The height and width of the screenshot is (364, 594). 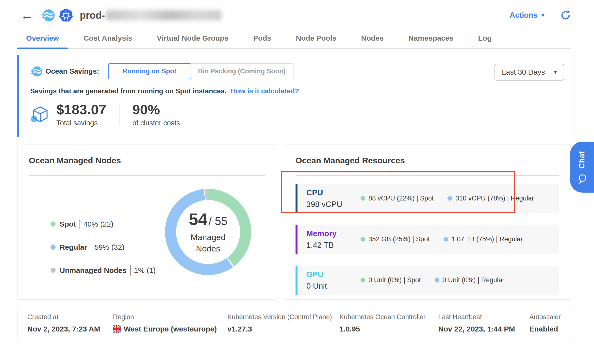 What do you see at coordinates (294, 39) in the screenshot?
I see `tab-bar: Overview Cost Analysis Virtual Node Grou…` at bounding box center [294, 39].